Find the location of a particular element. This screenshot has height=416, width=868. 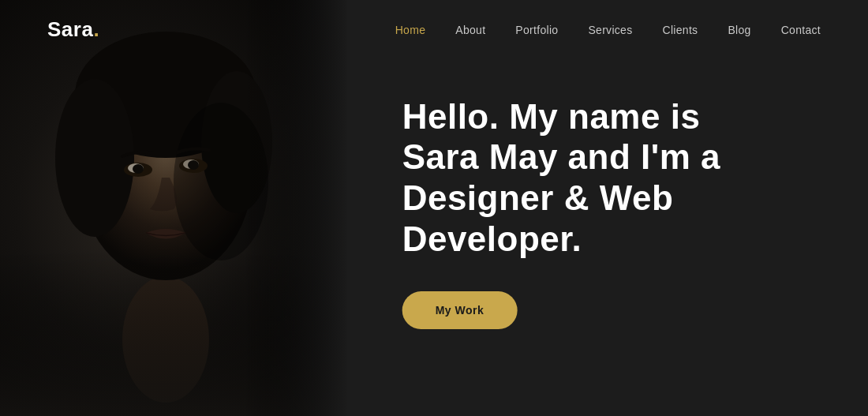

nav-item-blog: Blog is located at coordinates (739, 30).